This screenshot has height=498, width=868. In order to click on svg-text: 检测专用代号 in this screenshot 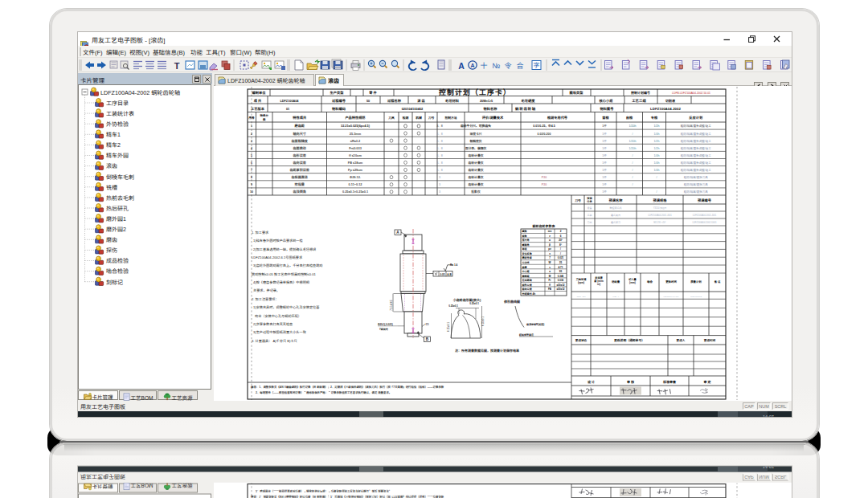, I will do `click(558, 117)`.